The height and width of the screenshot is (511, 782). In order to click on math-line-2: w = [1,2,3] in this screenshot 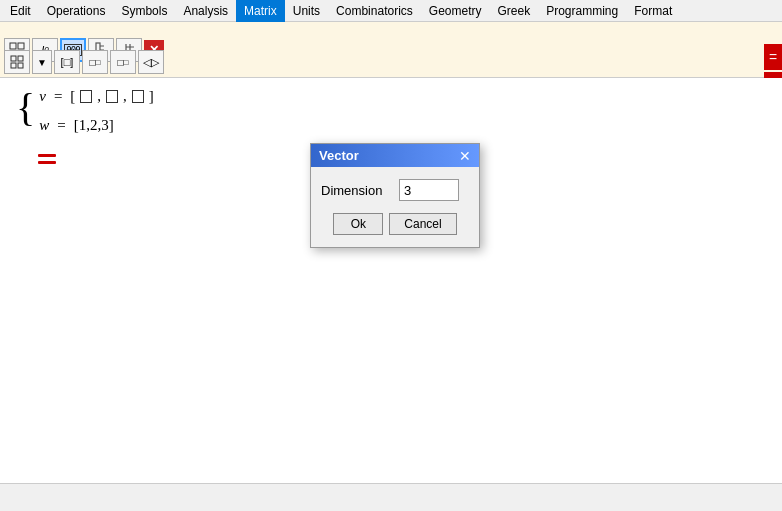, I will do `click(96, 126)`.